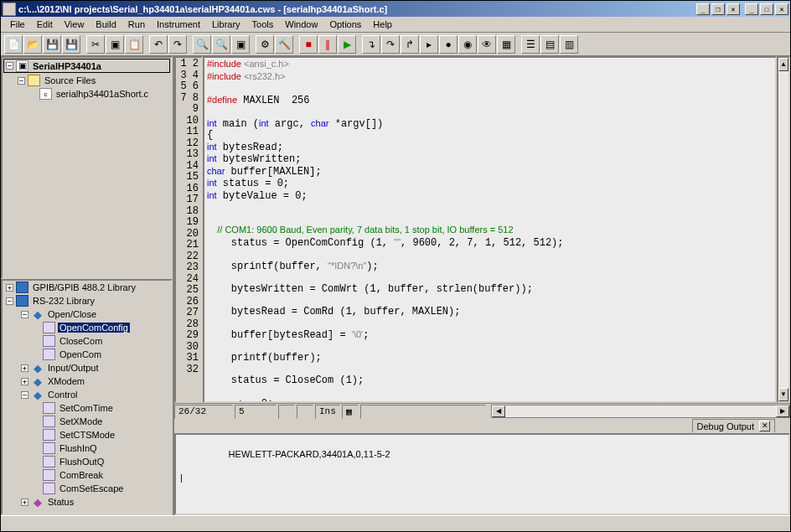  Describe the element at coordinates (328, 44) in the screenshot. I see `tool-break: ‖` at that location.